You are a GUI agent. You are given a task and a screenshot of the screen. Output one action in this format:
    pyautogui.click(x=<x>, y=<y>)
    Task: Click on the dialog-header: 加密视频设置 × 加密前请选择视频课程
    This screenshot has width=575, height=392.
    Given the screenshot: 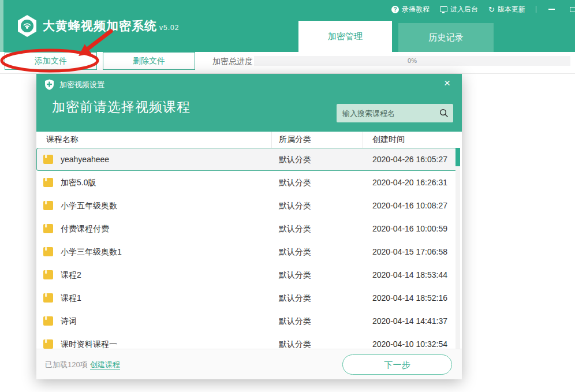 What is the action you would take?
    pyautogui.click(x=249, y=103)
    